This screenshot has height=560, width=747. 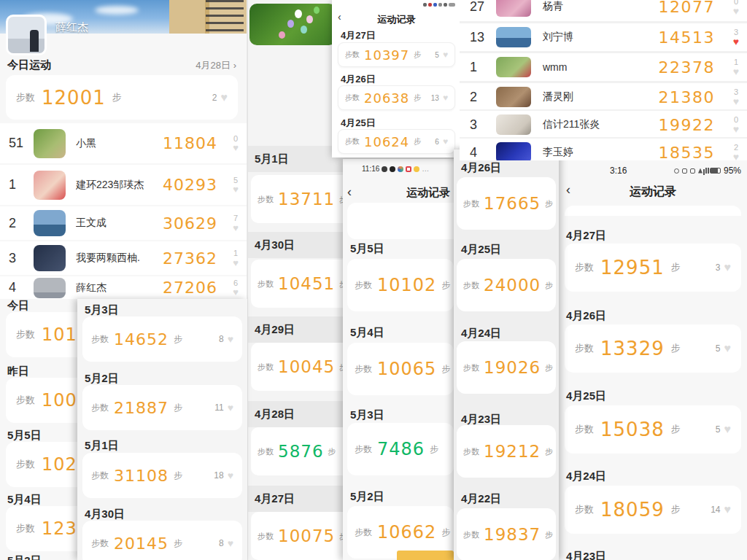 I want to click on building-photo, so click(x=208, y=17).